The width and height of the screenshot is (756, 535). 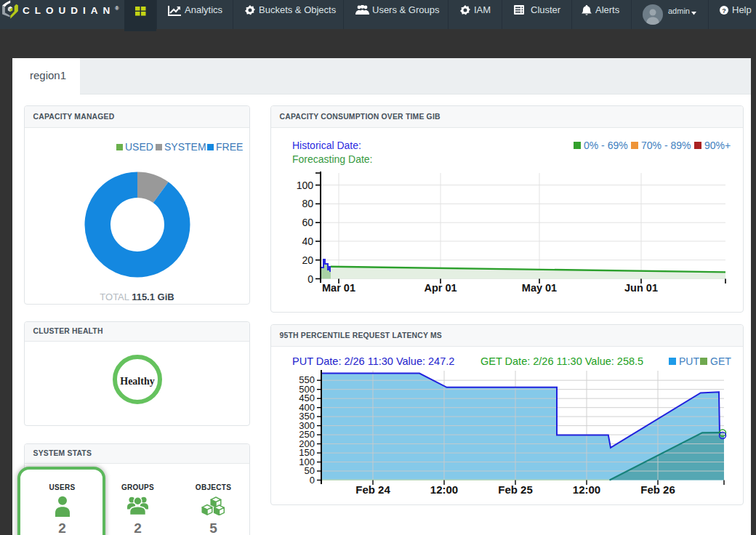 I want to click on svg-text: PUT, so click(x=689, y=361).